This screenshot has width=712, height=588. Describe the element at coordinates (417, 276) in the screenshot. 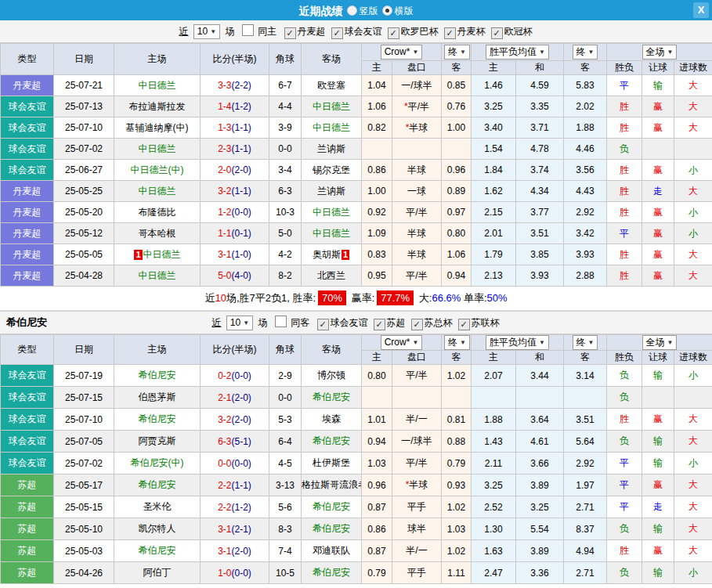

I see `handicap-cell: 平/半` at that location.